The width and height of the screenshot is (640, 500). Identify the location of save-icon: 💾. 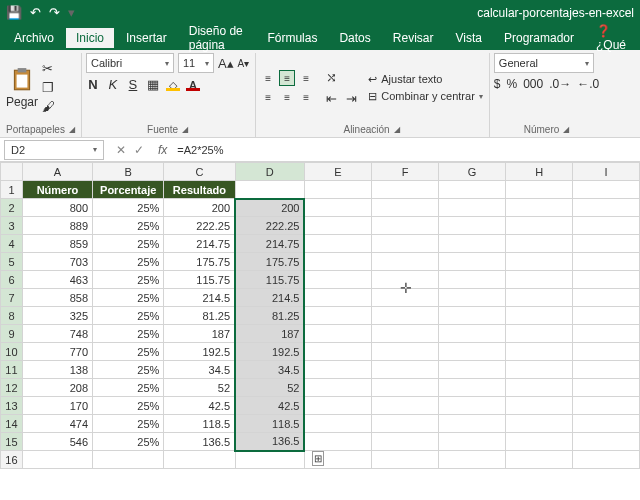
(14, 12).